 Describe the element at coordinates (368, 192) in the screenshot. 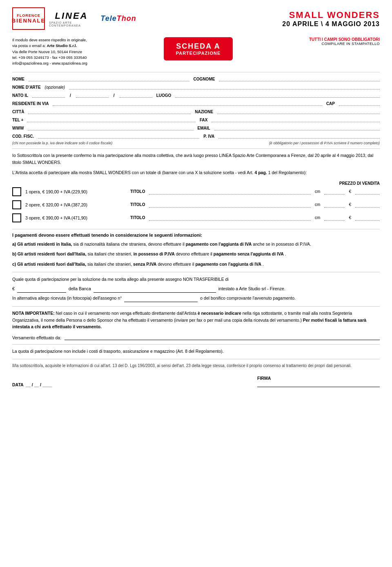

I see `option-1-price-field` at that location.